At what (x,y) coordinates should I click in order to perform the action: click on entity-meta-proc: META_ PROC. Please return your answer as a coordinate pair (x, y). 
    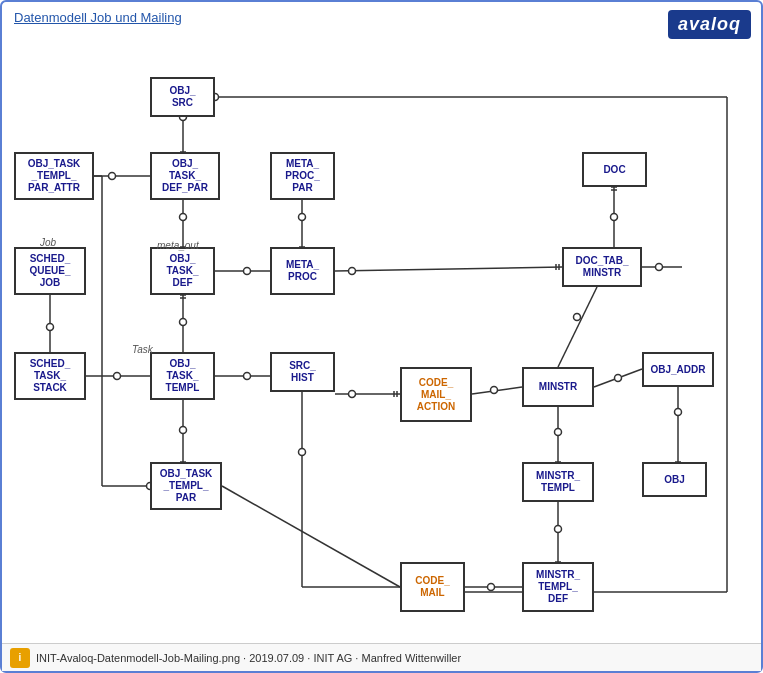
    Looking at the image, I should click on (302, 271).